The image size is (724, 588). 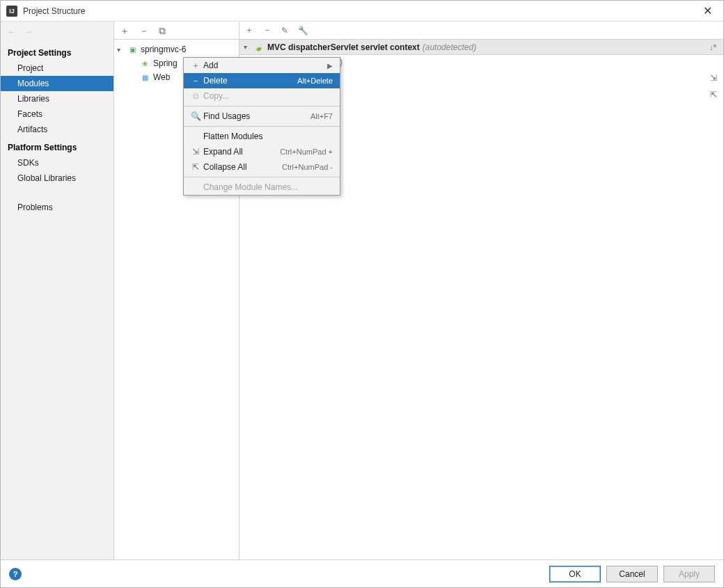 I want to click on remove-module-icon: －, so click(x=144, y=31).